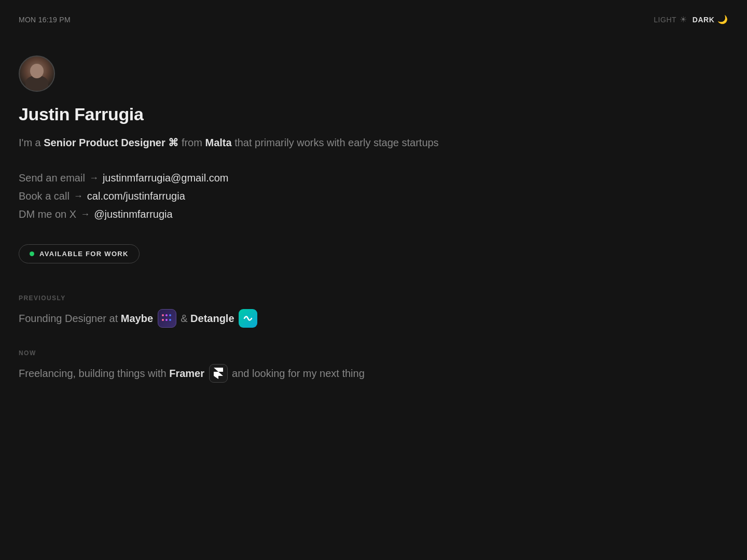 Image resolution: width=747 pixels, height=560 pixels. Describe the element at coordinates (32, 254) in the screenshot. I see `availability-dot` at that location.